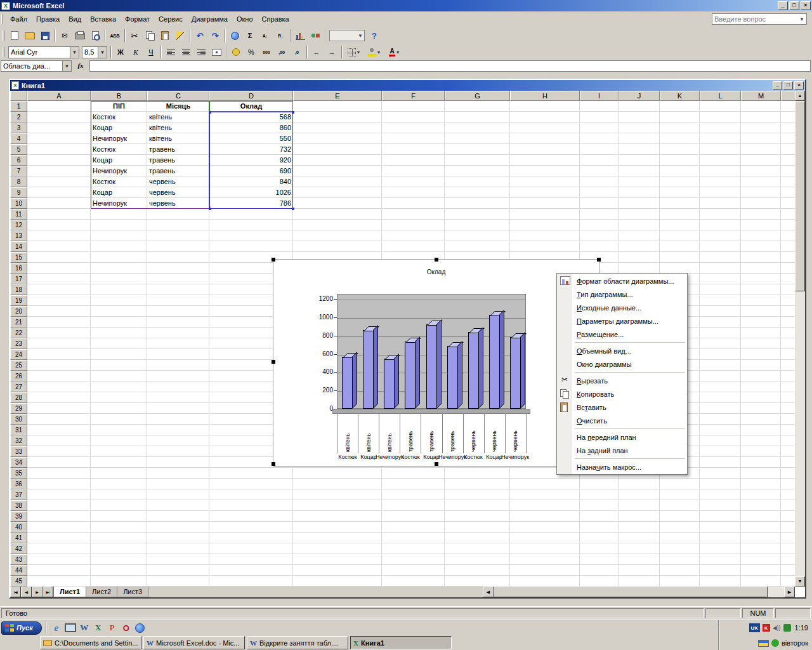 This screenshot has width=812, height=650. Describe the element at coordinates (136, 52) in the screenshot. I see `toolbar-italic-button: К` at that location.